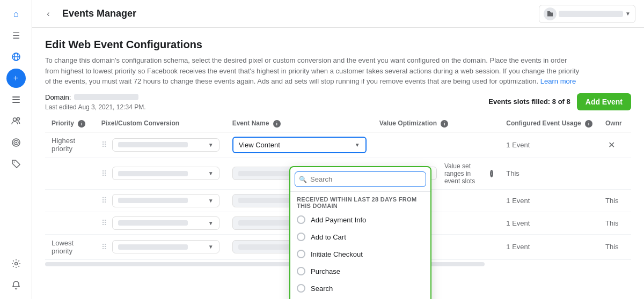 This screenshot has height=299, width=644. I want to click on dropdown-item-add-to-cart: Add to Cart, so click(361, 237).